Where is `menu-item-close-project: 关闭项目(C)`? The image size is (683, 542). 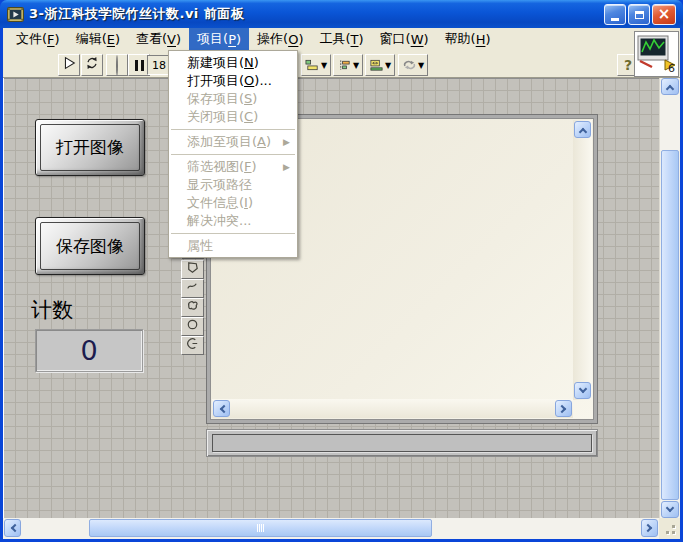 menu-item-close-project: 关闭项目(C) is located at coordinates (233, 117).